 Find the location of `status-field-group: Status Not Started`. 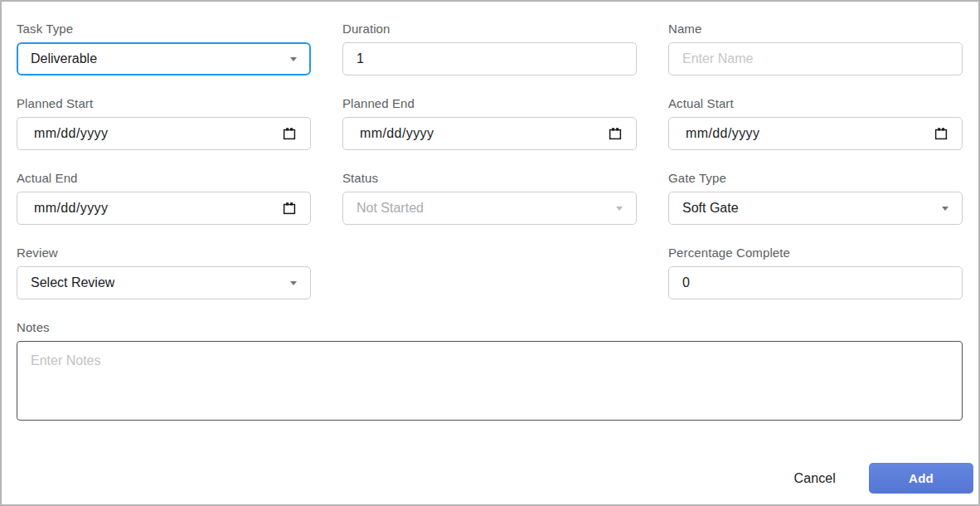

status-field-group: Status Not Started is located at coordinates (489, 197).